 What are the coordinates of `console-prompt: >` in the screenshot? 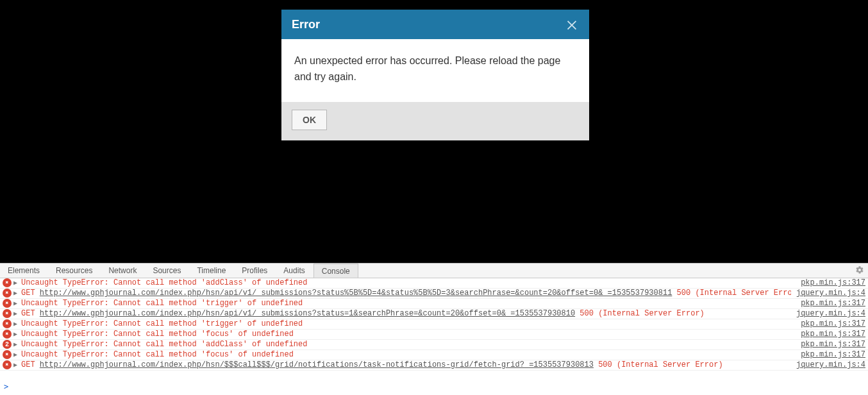 It's located at (434, 388).